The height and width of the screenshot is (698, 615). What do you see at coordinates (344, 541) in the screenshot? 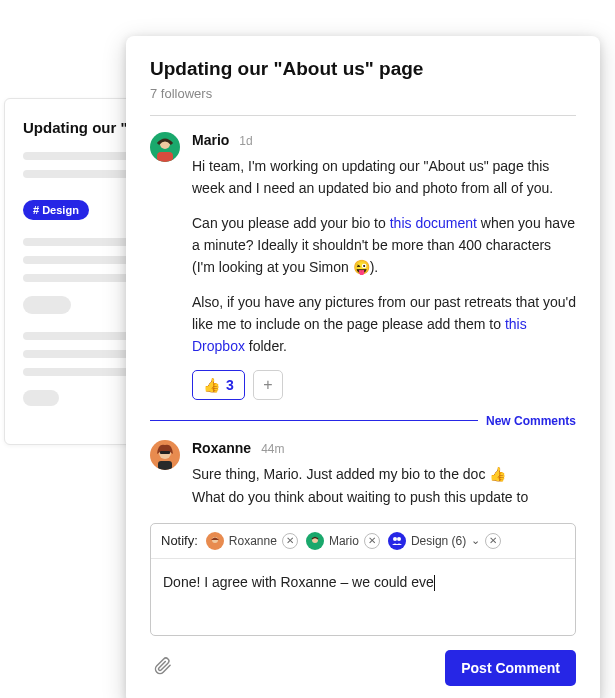
I see `chip-label: Mario` at bounding box center [344, 541].